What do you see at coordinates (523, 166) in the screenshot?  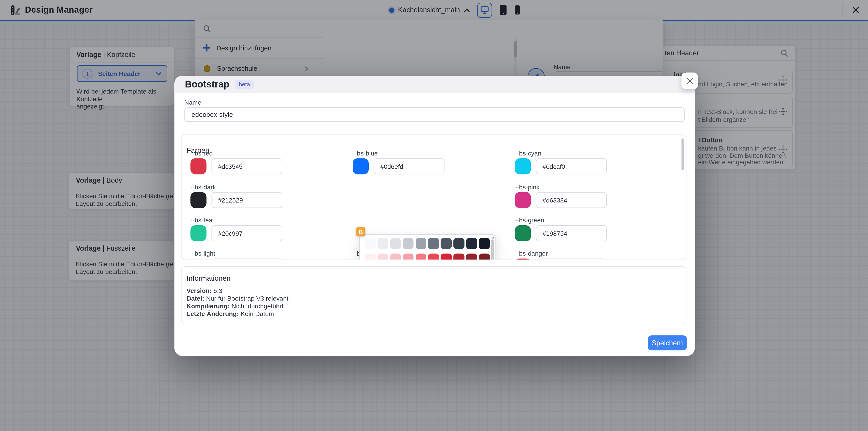 I see `color-swatch---bs-cyan` at bounding box center [523, 166].